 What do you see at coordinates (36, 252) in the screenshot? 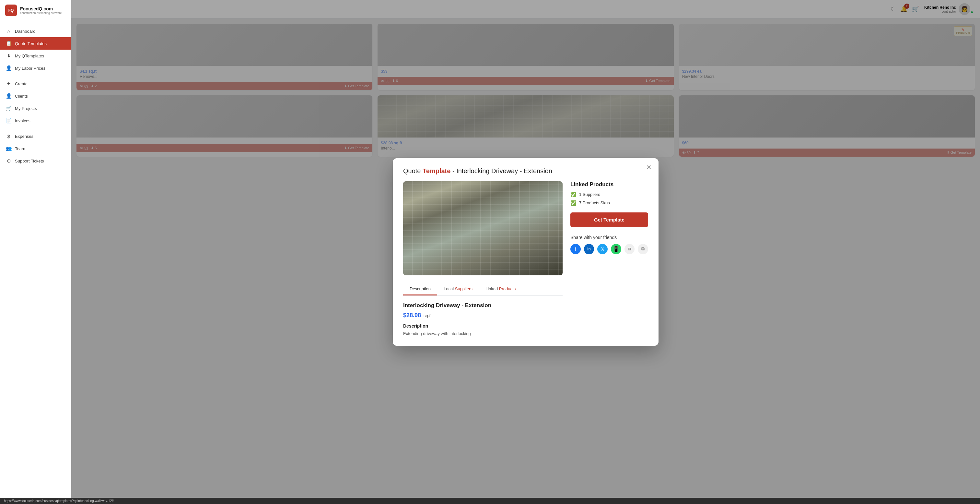
I see `sidebar: FQ FocusedQ.com construction estimating …` at bounding box center [36, 252].